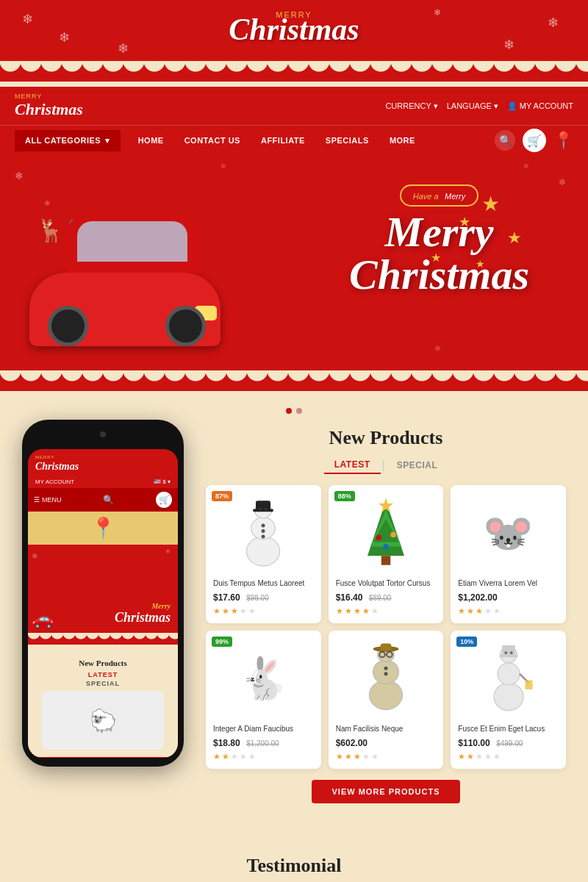 This screenshot has height=882, width=588. What do you see at coordinates (103, 462) in the screenshot?
I see `phone-header: MERRY Christmas` at bounding box center [103, 462].